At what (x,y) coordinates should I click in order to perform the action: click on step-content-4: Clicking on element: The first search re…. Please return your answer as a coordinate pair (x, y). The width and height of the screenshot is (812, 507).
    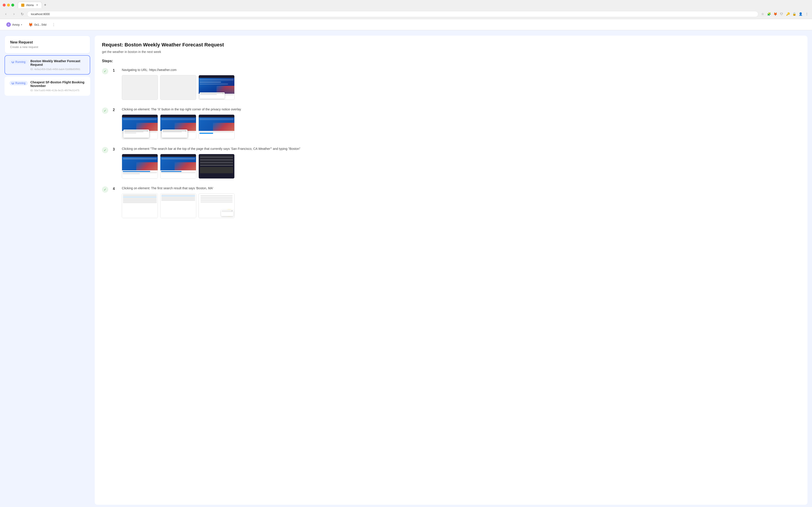
    Looking at the image, I should click on (461, 202).